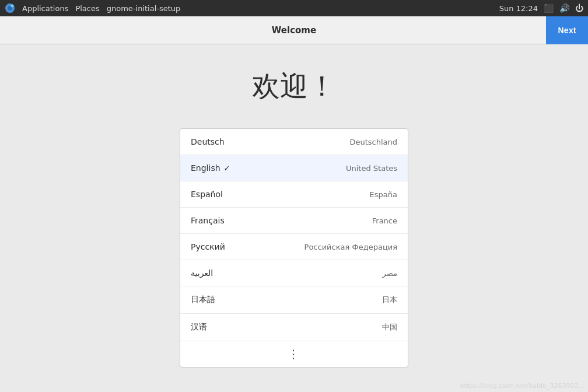  I want to click on lang-region: Deutschland, so click(373, 142).